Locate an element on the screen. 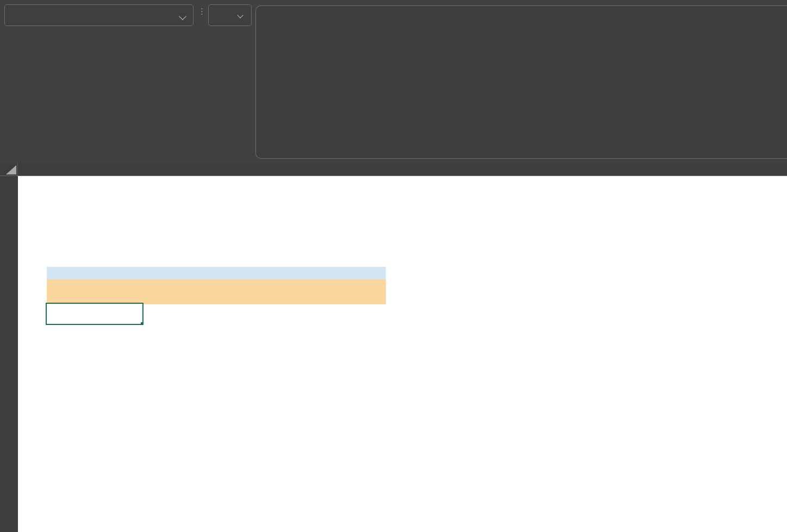 This screenshot has height=532, width=787. formula-bar-chevron-down-icon is located at coordinates (240, 15).